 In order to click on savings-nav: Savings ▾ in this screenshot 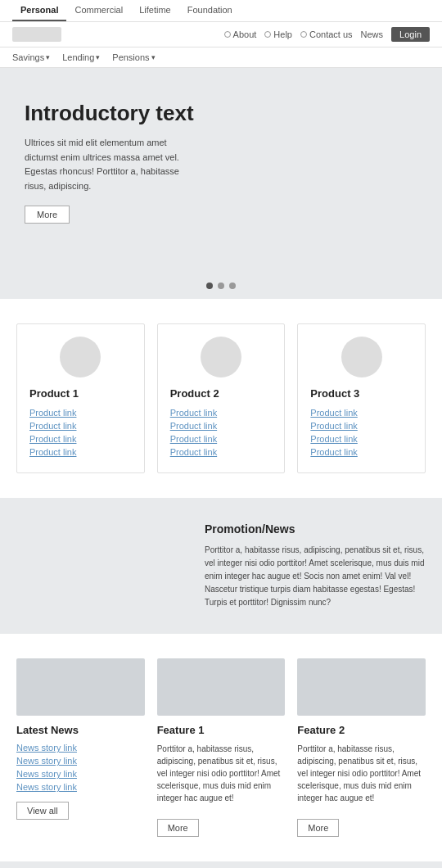, I will do `click(31, 57)`.